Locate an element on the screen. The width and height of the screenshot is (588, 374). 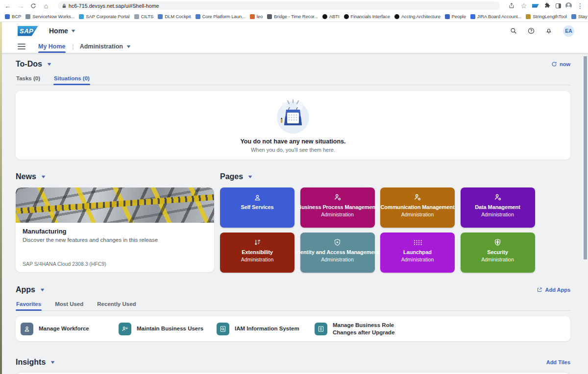
app-manage-business-role-changes: Manage Business Role Changes after Upgra… is located at coordinates (364, 329).